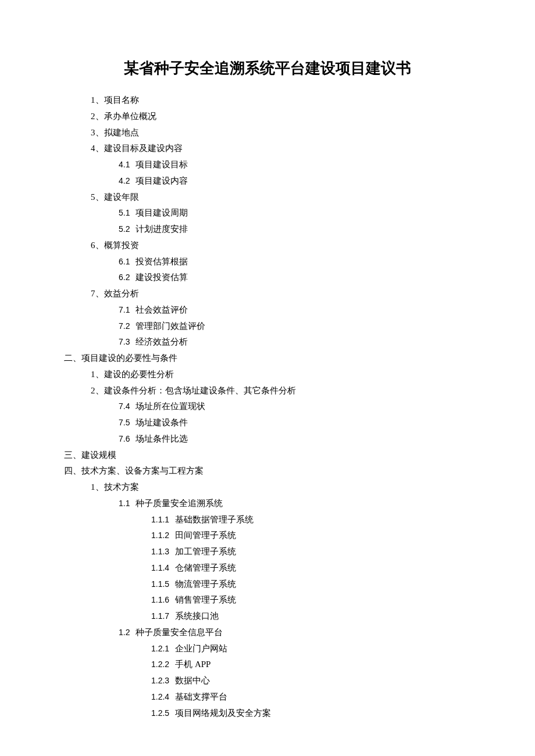  I want to click on toc-item-4-1: 4.1项目建设目标, so click(298, 165).